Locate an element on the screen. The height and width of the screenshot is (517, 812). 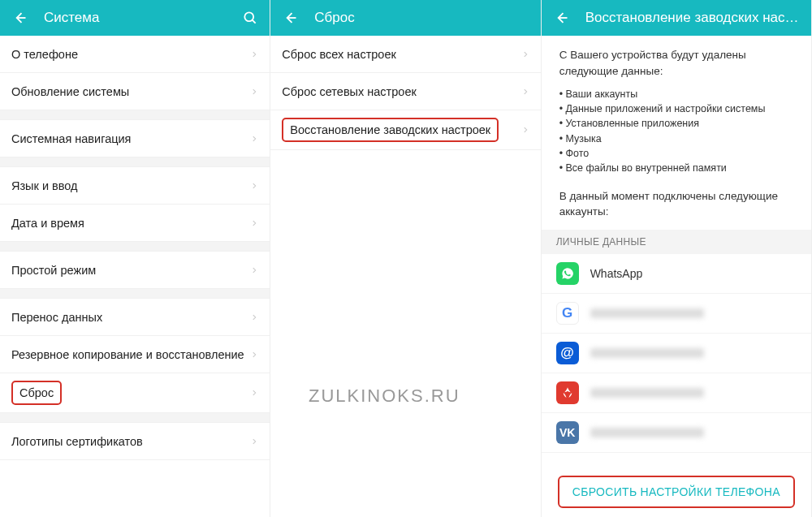
settings-row: Перенос данных is located at coordinates (135, 317).